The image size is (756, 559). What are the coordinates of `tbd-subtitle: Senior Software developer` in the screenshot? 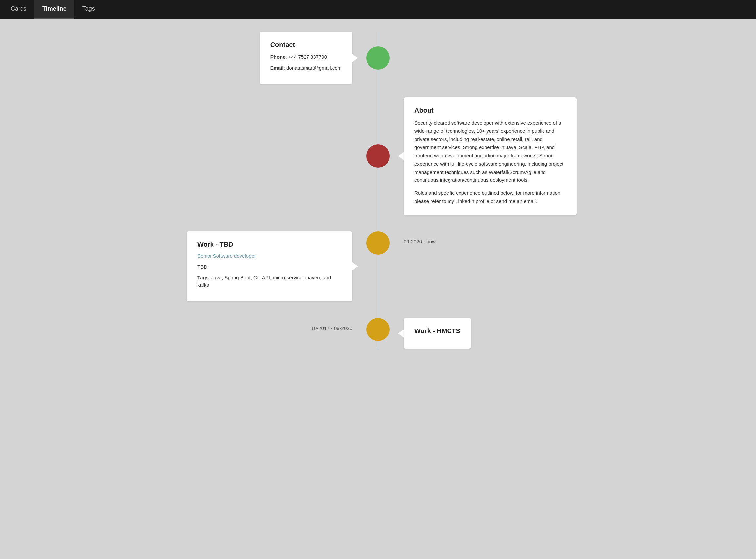 It's located at (269, 256).